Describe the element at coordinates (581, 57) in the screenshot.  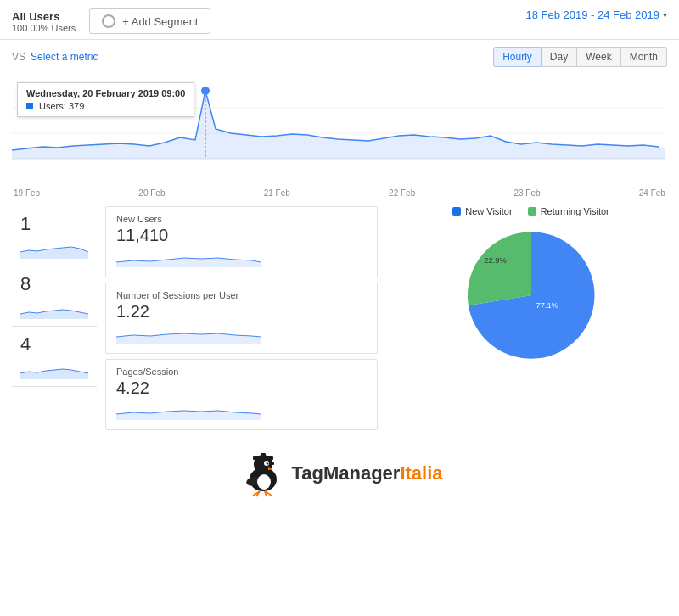
I see `time-buttons-group: Hourly Day Week Month` at that location.